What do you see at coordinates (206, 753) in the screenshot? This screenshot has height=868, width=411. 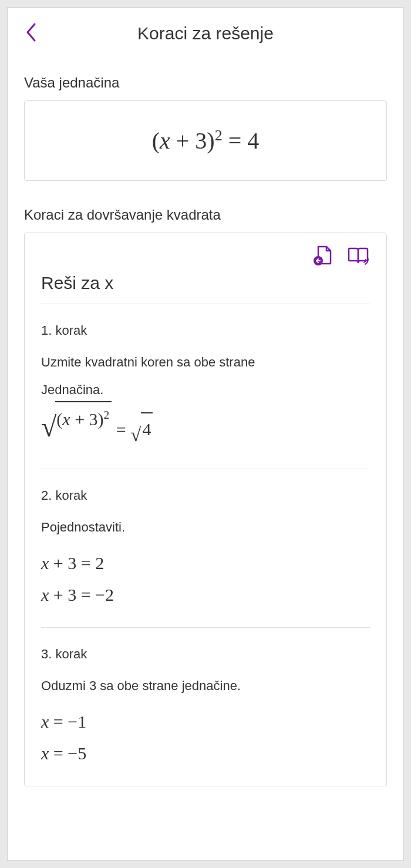 I see `step-math-line-2: x = −5` at bounding box center [206, 753].